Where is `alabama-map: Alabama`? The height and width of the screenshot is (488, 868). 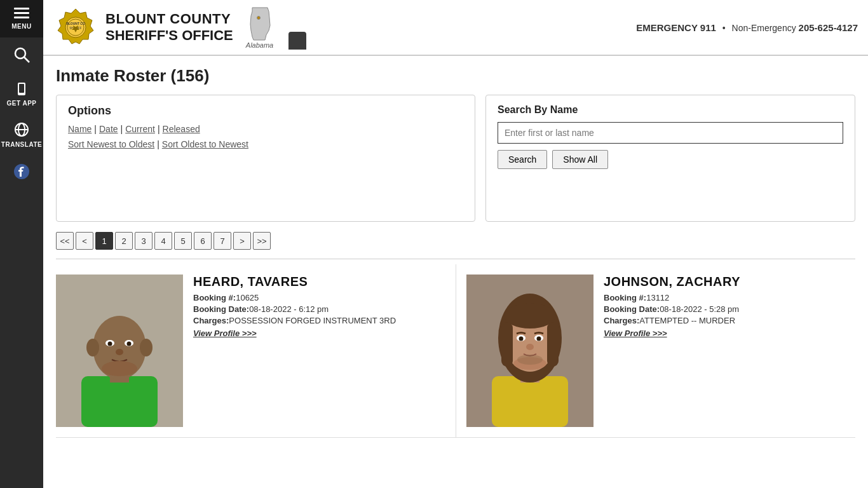
alabama-map: Alabama is located at coordinates (259, 28).